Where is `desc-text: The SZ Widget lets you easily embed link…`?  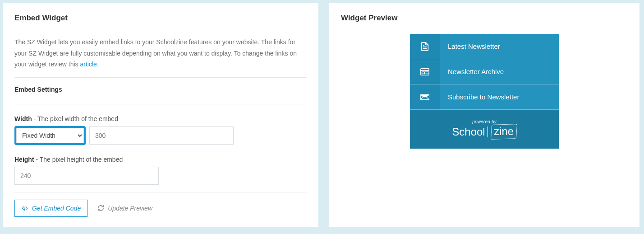 desc-text: The SZ Widget lets you easily embed link… is located at coordinates (156, 53).